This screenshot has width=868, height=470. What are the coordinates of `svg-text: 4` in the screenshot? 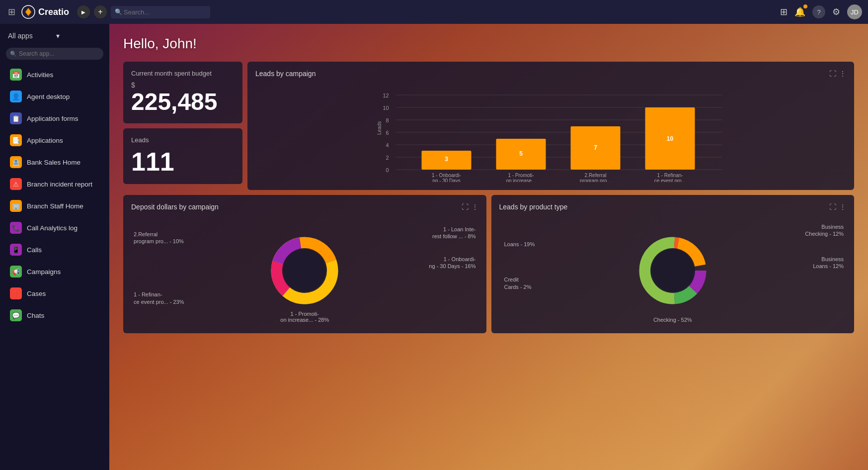 It's located at (388, 145).